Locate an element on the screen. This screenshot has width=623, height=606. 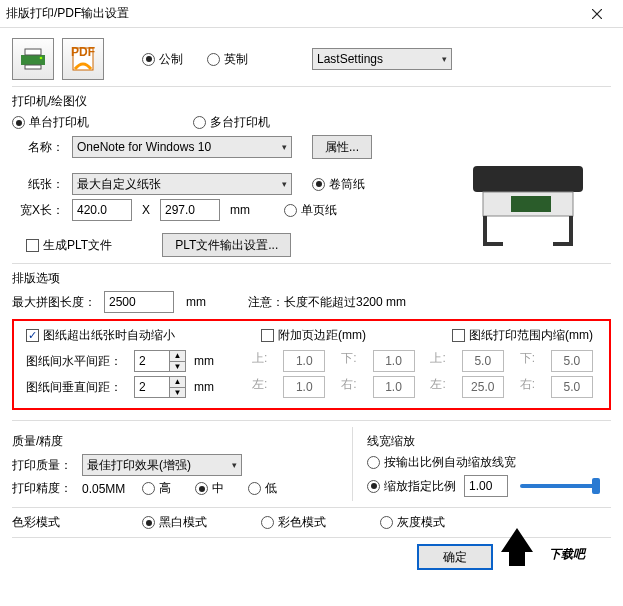
color-color-radio: 彩色模式 is located at coordinates (294, 522).